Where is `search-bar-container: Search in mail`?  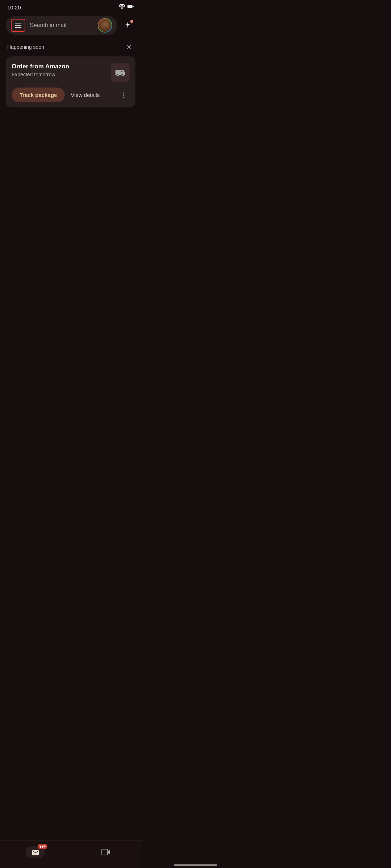 search-bar-container: Search in mail is located at coordinates (71, 25).